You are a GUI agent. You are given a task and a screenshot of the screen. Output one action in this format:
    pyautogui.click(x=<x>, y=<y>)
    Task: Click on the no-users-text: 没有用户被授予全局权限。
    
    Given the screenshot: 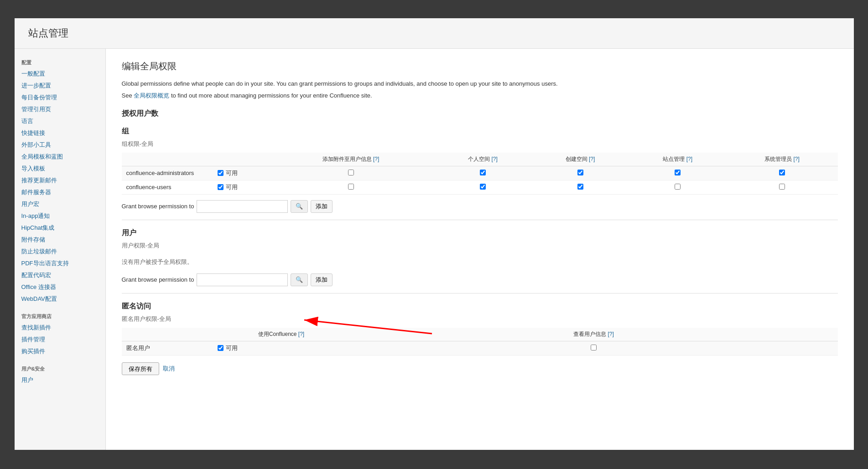 What is the action you would take?
    pyautogui.click(x=480, y=262)
    